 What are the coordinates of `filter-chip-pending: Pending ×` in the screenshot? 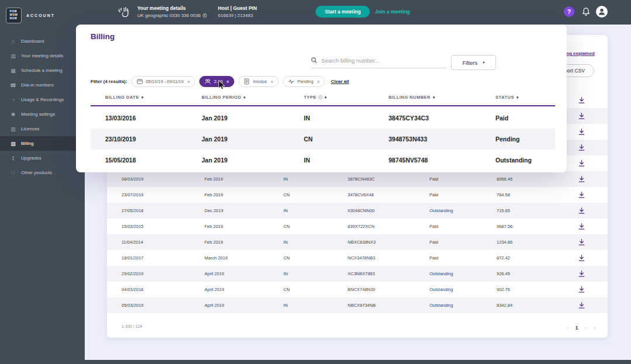 It's located at (304, 82).